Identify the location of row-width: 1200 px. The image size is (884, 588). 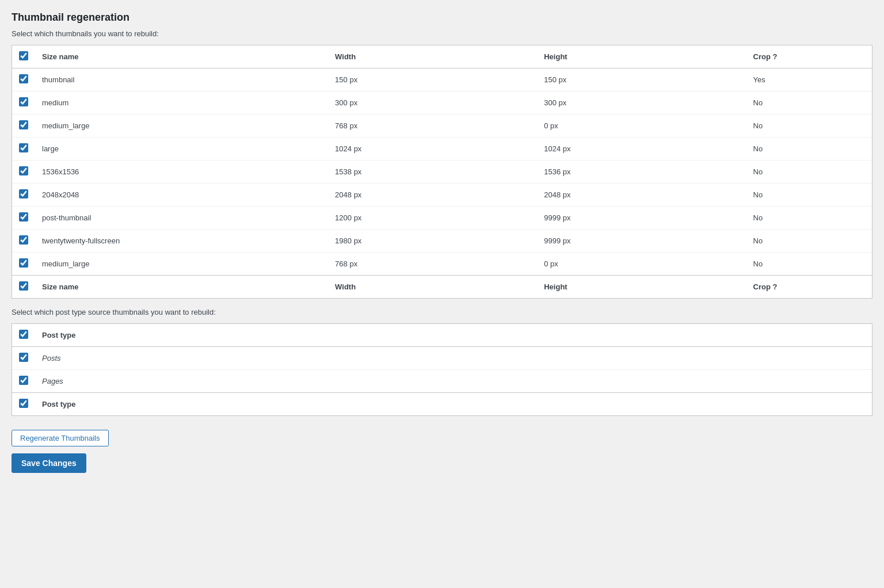
(433, 218).